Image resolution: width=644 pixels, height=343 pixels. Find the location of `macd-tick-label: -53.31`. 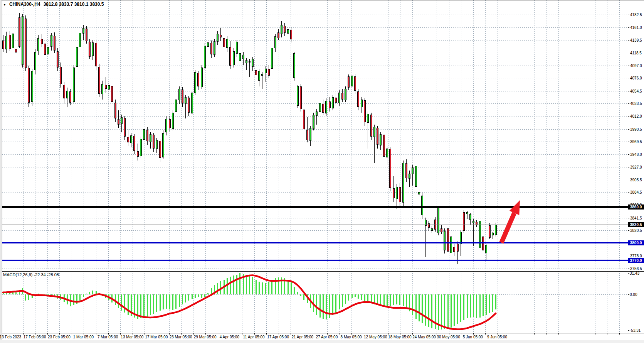

macd-tick-label: -53.31 is located at coordinates (635, 330).